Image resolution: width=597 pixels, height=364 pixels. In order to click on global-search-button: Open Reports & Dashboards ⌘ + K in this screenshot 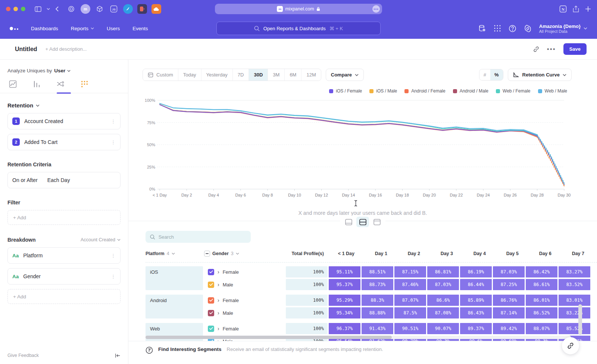, I will do `click(298, 28)`.